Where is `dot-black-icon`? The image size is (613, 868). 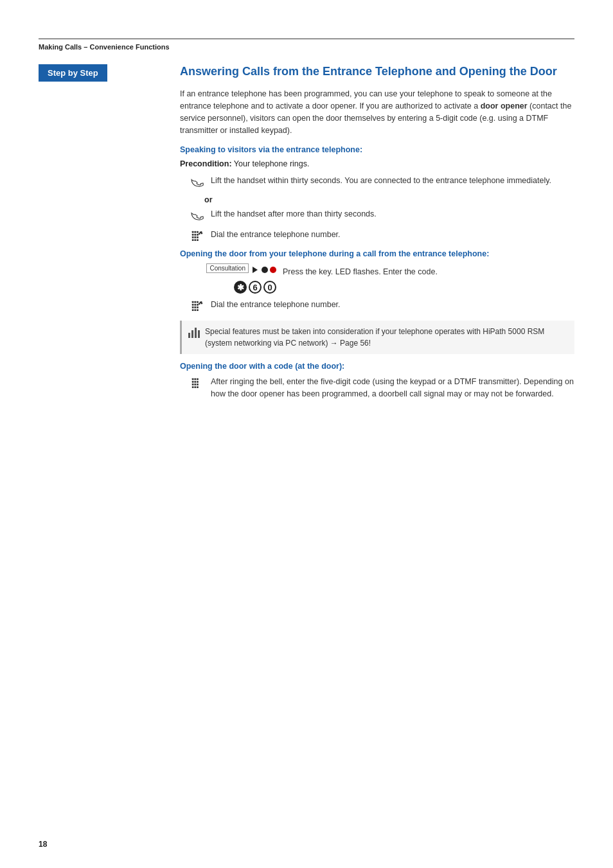
dot-black-icon is located at coordinates (265, 270).